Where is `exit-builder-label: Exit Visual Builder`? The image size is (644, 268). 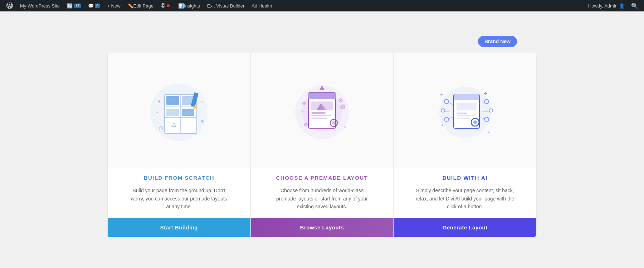
exit-builder-label: Exit Visual Builder is located at coordinates (226, 6).